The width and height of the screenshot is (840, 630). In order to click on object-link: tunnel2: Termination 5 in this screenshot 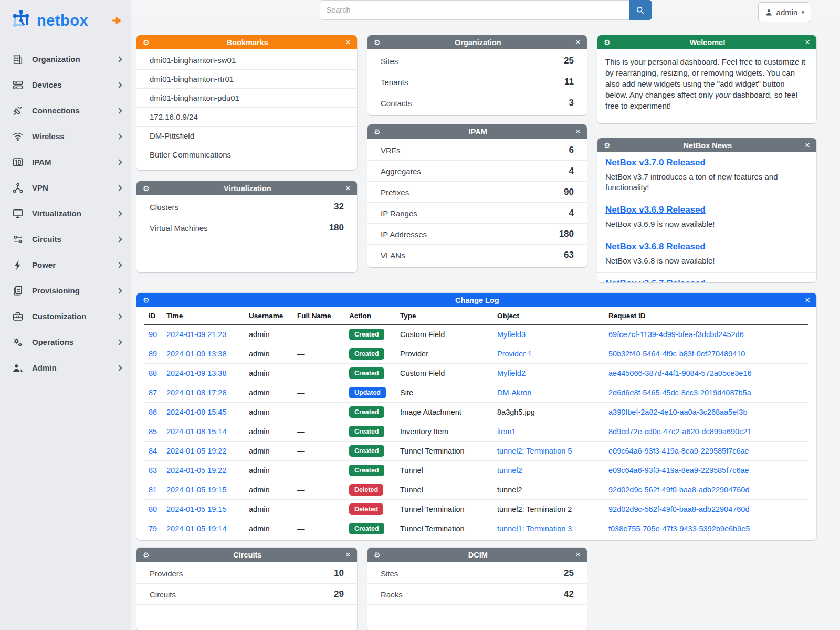, I will do `click(534, 451)`.